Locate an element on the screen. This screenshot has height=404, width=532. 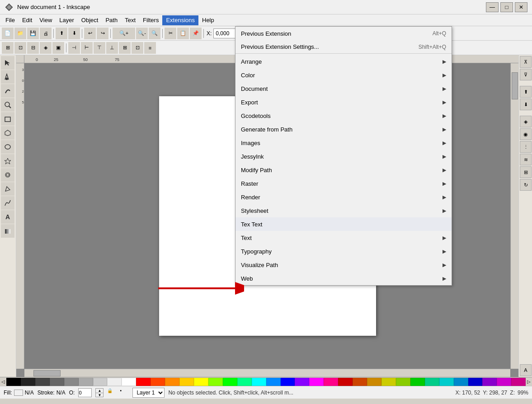
menu-visualize-path: Visualize Path ▶ is located at coordinates (344, 265).